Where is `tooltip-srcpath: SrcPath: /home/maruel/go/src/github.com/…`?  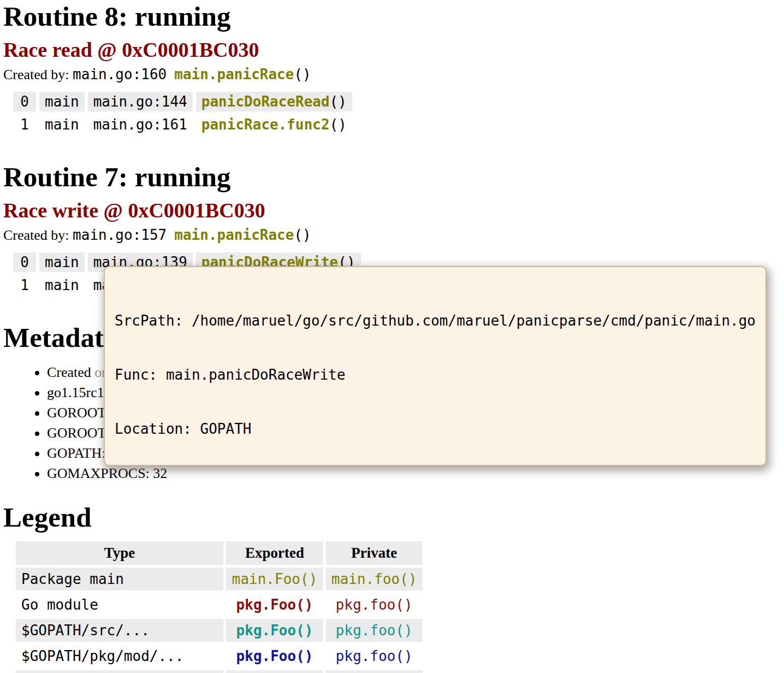
tooltip-srcpath: SrcPath: /home/maruel/go/src/github.com/… is located at coordinates (435, 321).